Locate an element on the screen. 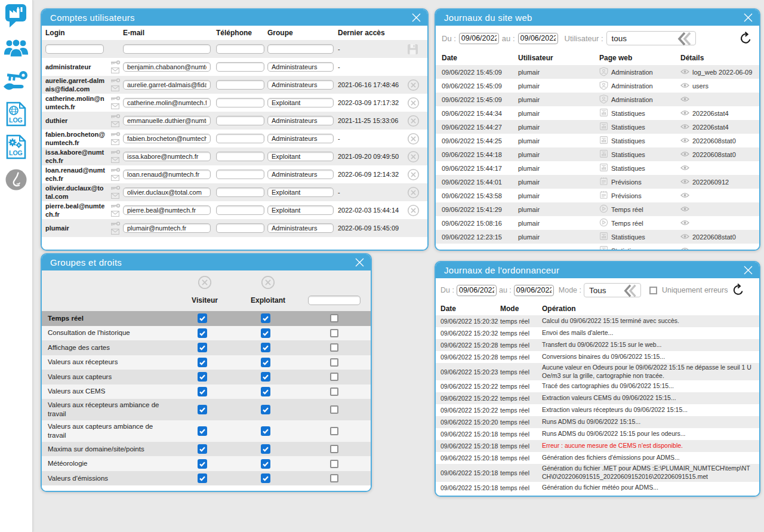  web-log-icon: LOG is located at coordinates (16, 114).